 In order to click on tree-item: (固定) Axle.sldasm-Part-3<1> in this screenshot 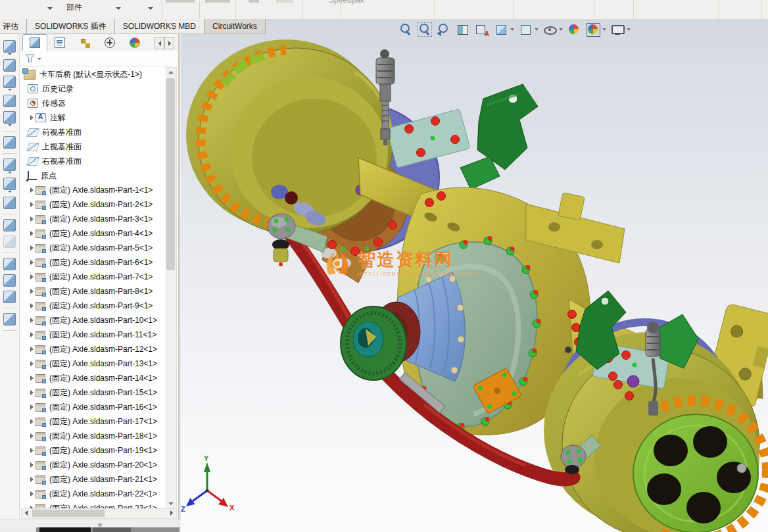, I will do `click(94, 219)`.